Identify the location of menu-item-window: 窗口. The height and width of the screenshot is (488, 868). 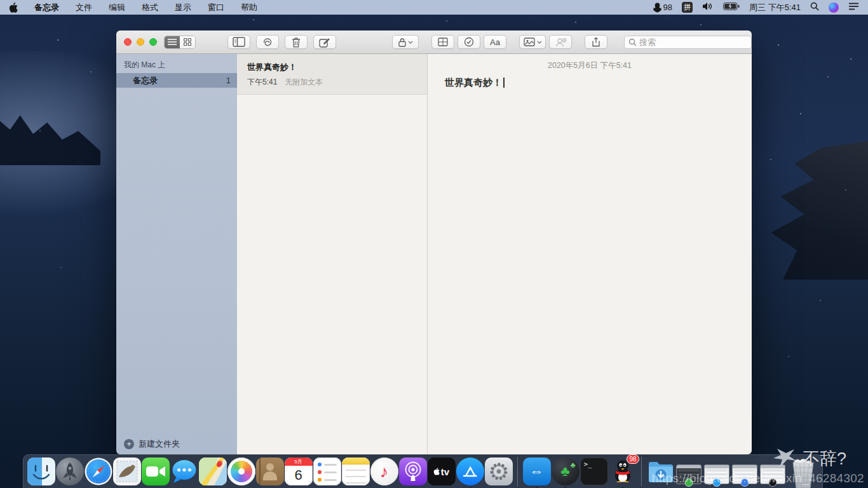
(216, 8).